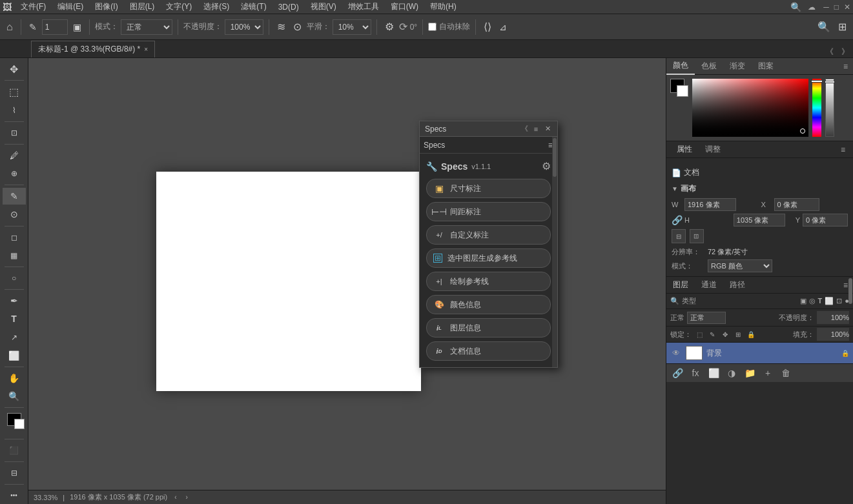 The width and height of the screenshot is (853, 504). I want to click on swatches-tab: 色板, so click(709, 66).